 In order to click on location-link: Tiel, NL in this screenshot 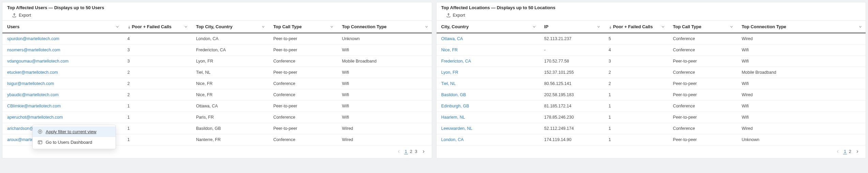, I will do `click(448, 84)`.